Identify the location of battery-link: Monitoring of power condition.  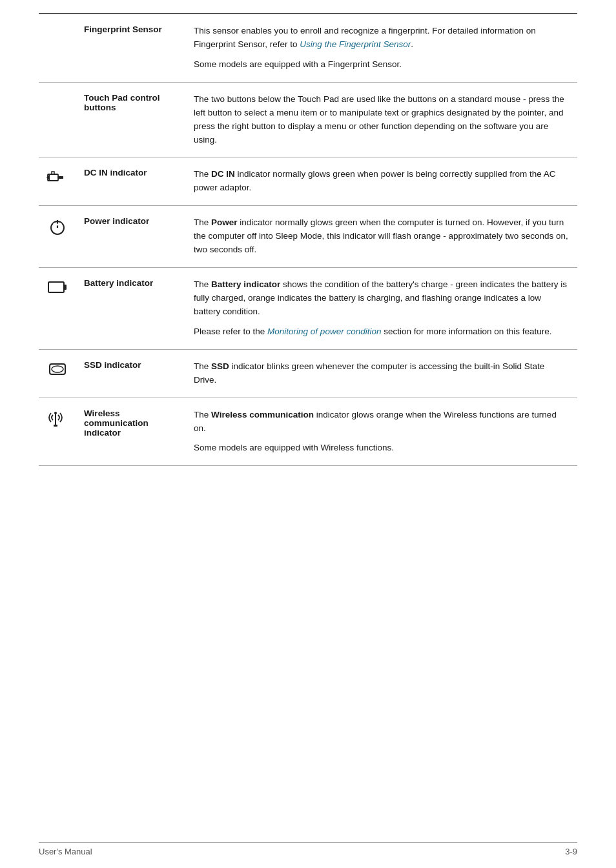
(324, 332).